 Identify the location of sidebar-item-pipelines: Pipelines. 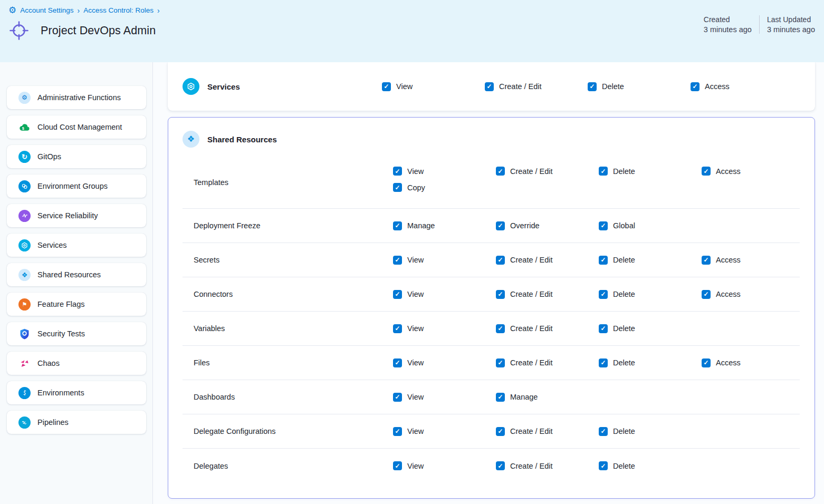
(76, 422).